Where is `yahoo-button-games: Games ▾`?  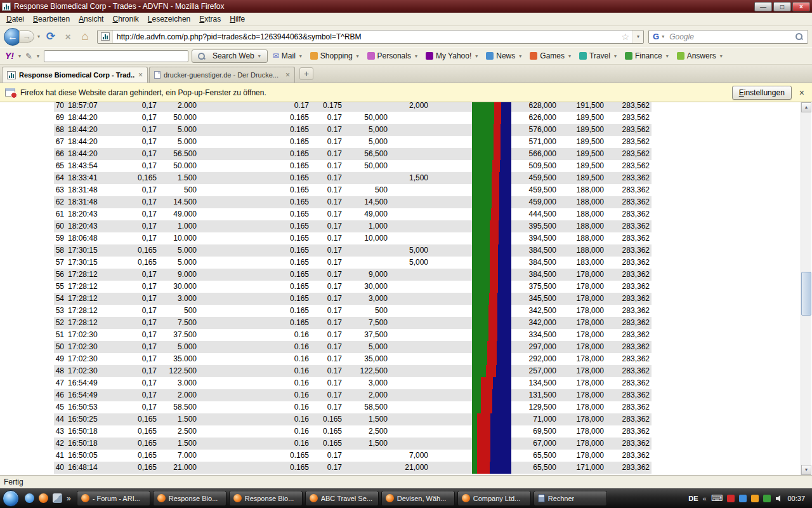 yahoo-button-games: Games ▾ is located at coordinates (551, 56).